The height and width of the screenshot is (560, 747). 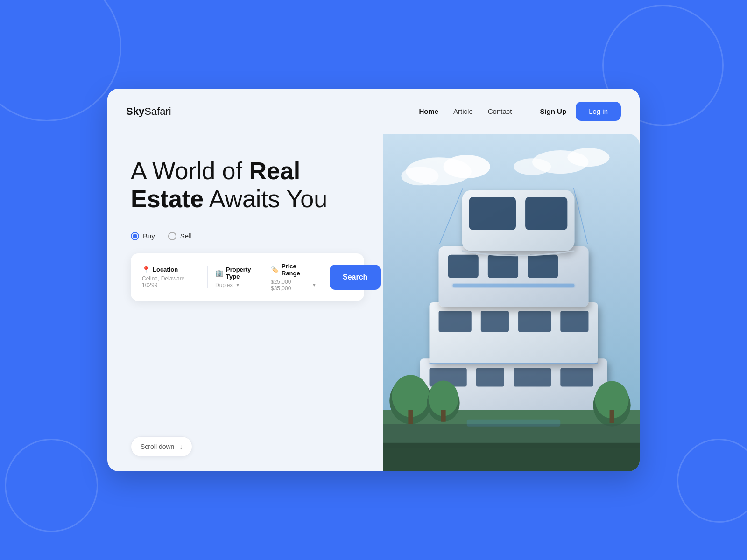 What do you see at coordinates (247, 185) in the screenshot?
I see `hero-title: A World of RealEstate Awaits You` at bounding box center [247, 185].